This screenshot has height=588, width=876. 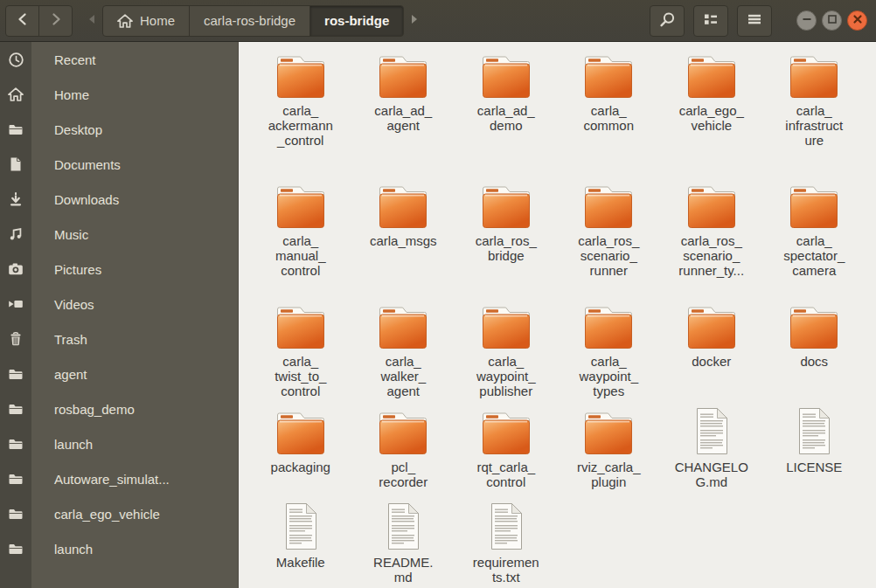 What do you see at coordinates (92, 21) in the screenshot?
I see `triangle-left-icon` at bounding box center [92, 21].